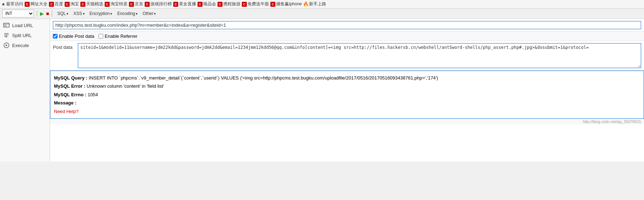  I want to click on star-icon: ★, so click(4, 4).